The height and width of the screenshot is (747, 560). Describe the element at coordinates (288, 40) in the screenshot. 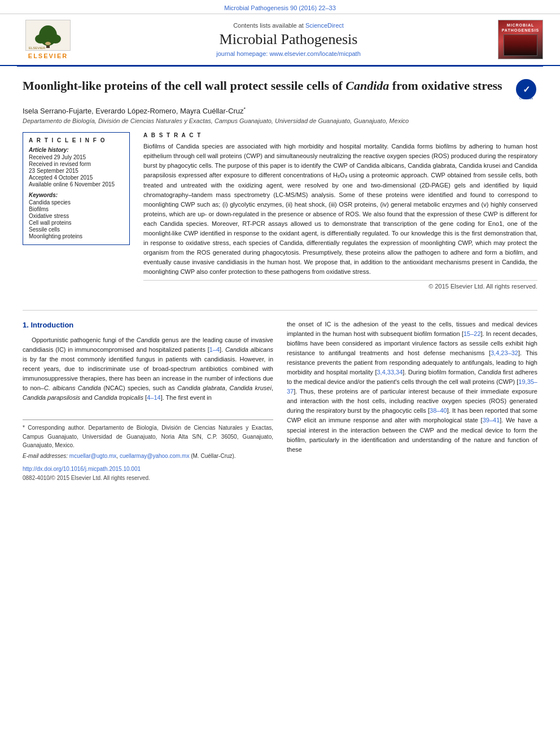

I see `journal-title-block: Contents lists available at ScienceDirec…` at that location.